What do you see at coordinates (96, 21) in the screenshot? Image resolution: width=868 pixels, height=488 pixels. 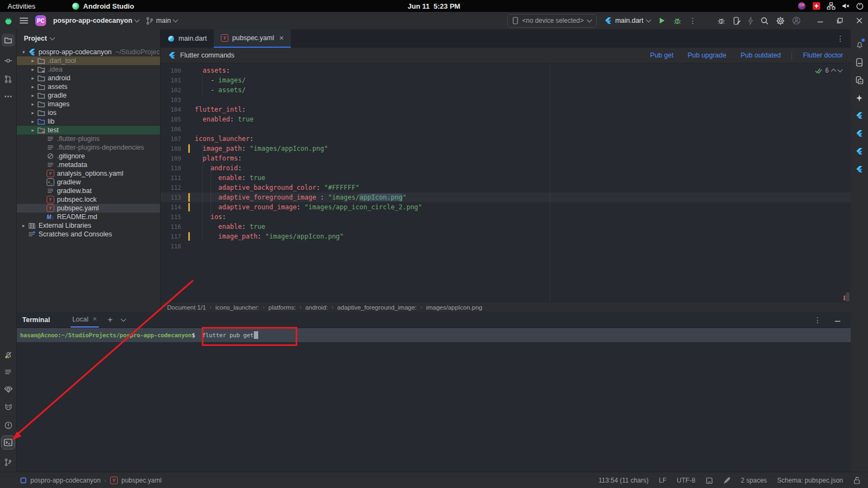 I see `project-selector: pospro-app-codecanyon` at bounding box center [96, 21].